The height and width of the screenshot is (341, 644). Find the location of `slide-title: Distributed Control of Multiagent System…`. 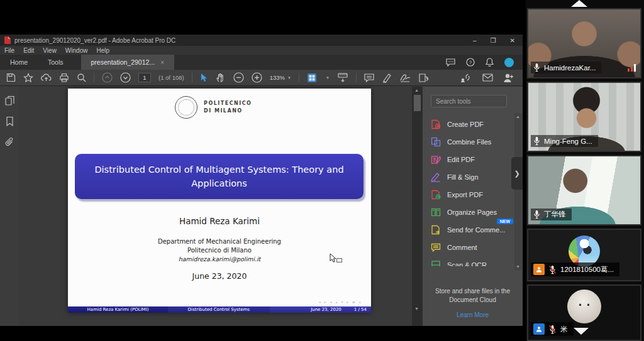

slide-title: Distributed Control of Multiagent System… is located at coordinates (219, 177).